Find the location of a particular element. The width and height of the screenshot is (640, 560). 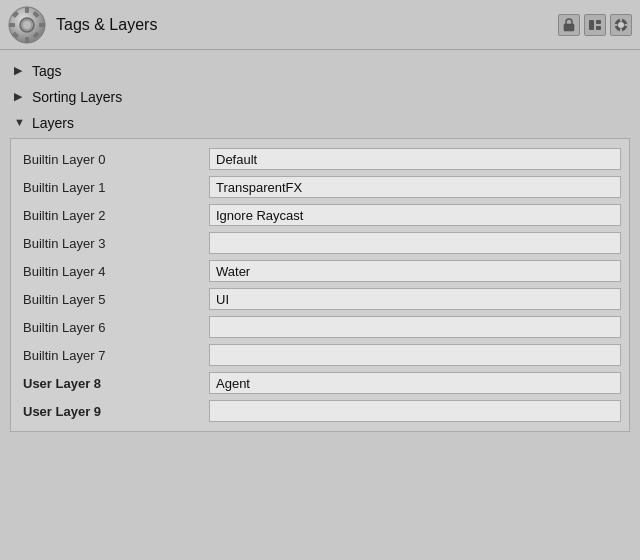

title-bar: Tags & Layers is located at coordinates (320, 25).